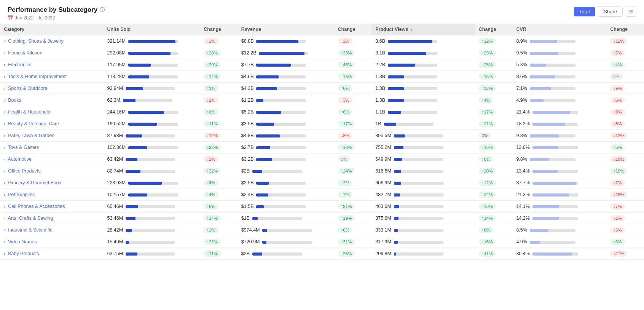 The height and width of the screenshot is (310, 644). I want to click on col-cvr-change: Change, so click(625, 30).